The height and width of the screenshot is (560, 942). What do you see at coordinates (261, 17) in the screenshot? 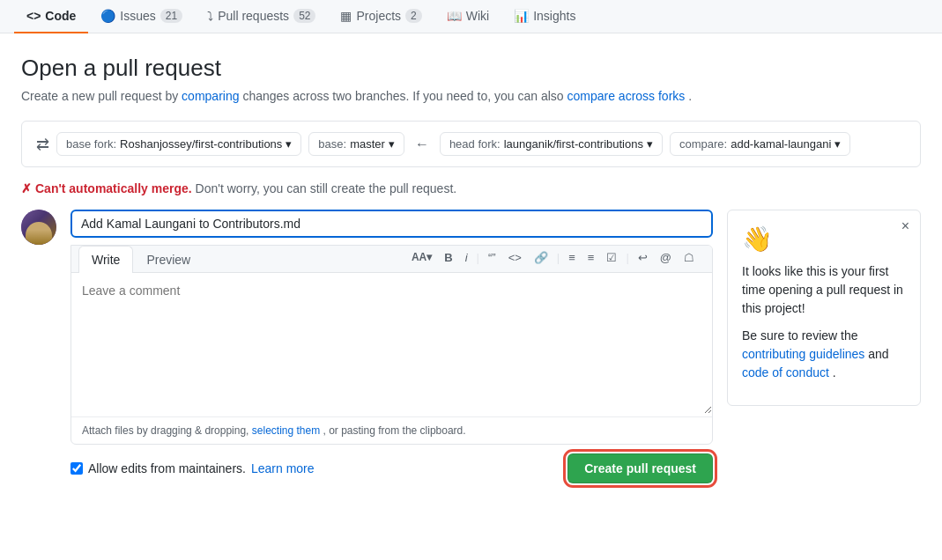
I see `tab-pull-requests: ⤵ Pull requests 52` at bounding box center [261, 17].